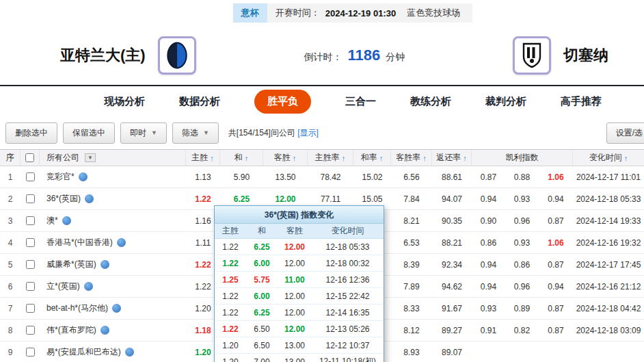 This screenshot has height=362, width=644. Describe the element at coordinates (488, 287) in the screenshot. I see `kelly-index-1: 0.94` at that location.